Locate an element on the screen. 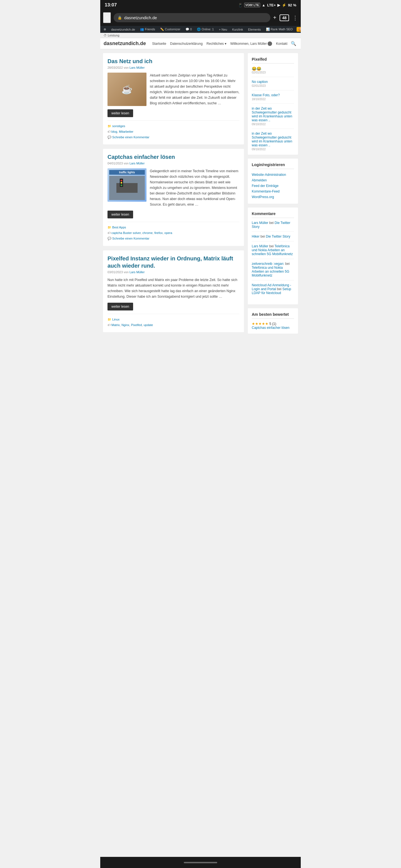  post-title-link-2: Captchas einfacher lösen is located at coordinates (141, 157).